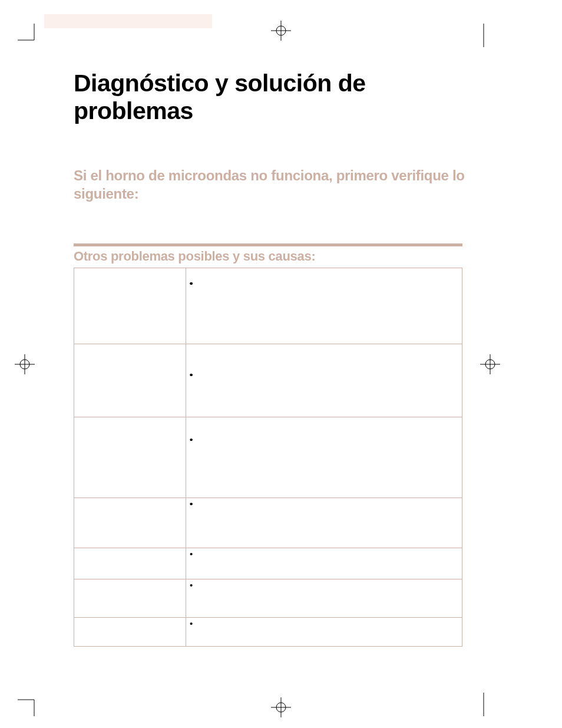 Image resolution: width=562 pixels, height=728 pixels. What do you see at coordinates (281, 707) in the screenshot?
I see `registration-mark-bottom` at bounding box center [281, 707].